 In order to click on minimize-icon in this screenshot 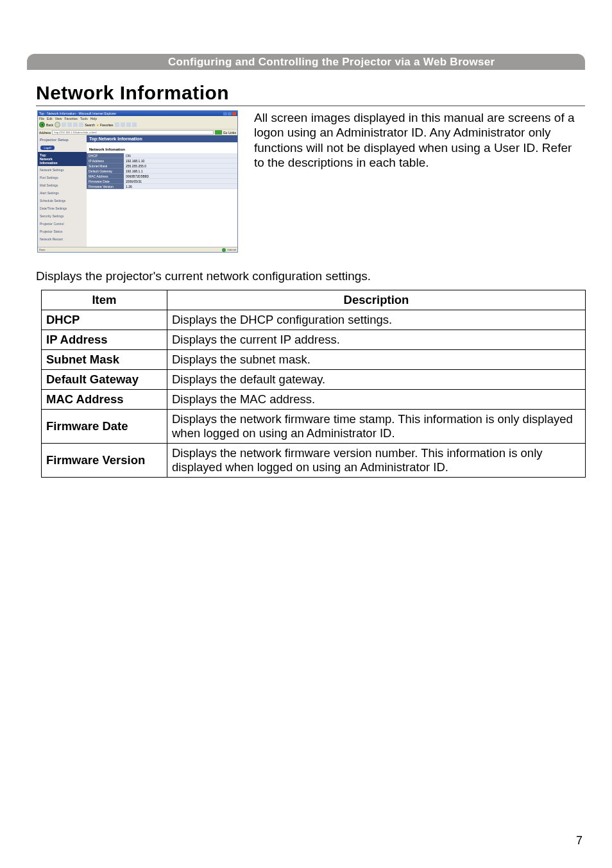, I will do `click(225, 114)`.